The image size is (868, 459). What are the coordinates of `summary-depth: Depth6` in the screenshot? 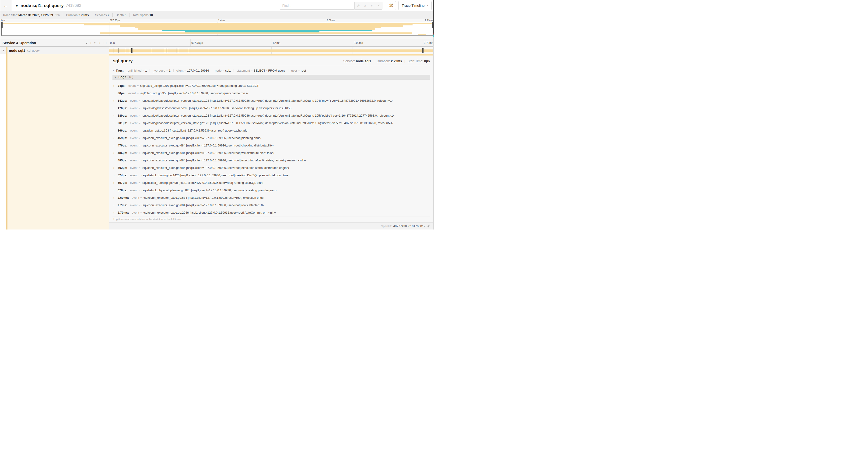 It's located at (119, 15).